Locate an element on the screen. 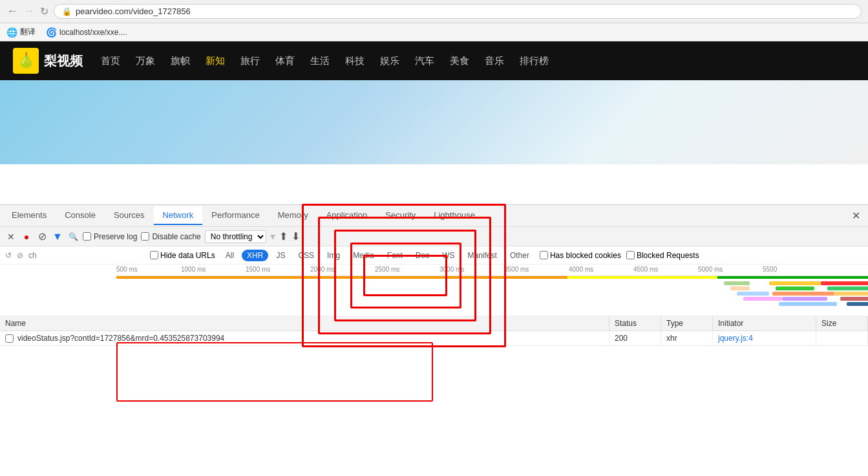 This screenshot has width=868, height=476. tab-performance: Performance is located at coordinates (235, 216).